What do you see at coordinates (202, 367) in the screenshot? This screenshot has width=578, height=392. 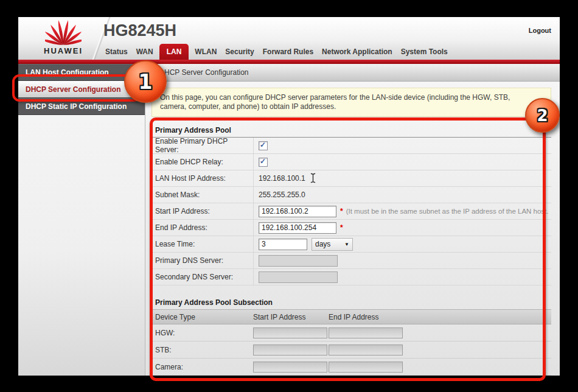 I see `device-type-label: Camera:` at bounding box center [202, 367].